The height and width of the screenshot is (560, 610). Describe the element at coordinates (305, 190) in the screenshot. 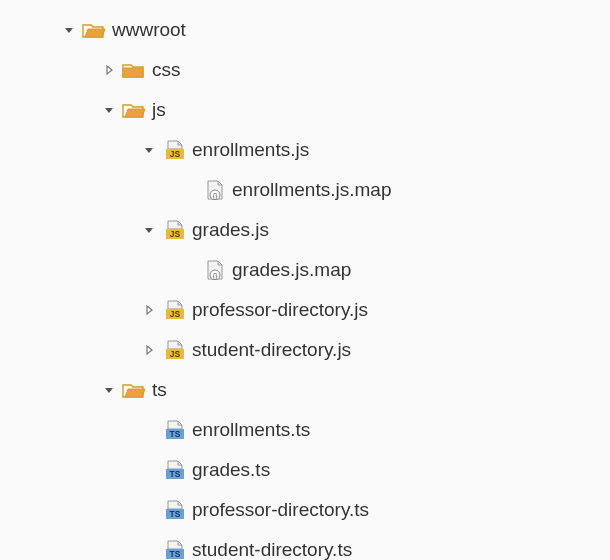

I see `tree-item-enrollments-js-map: enrollments.js.map` at that location.